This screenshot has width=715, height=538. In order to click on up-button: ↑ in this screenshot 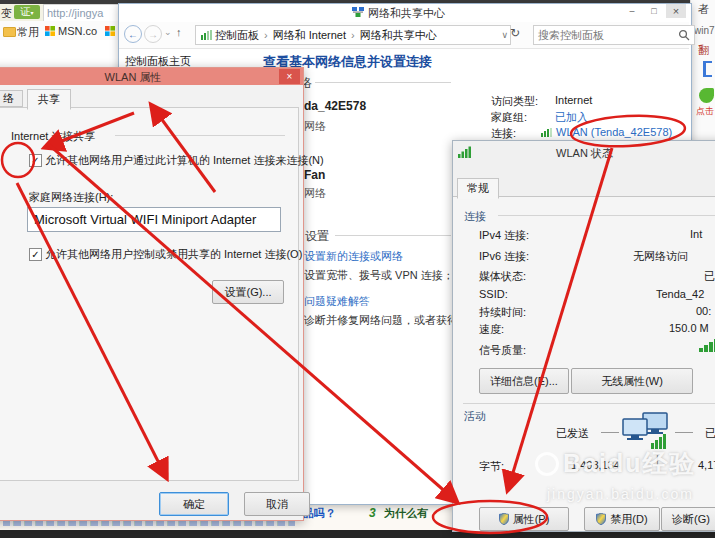, I will do `click(179, 32)`.